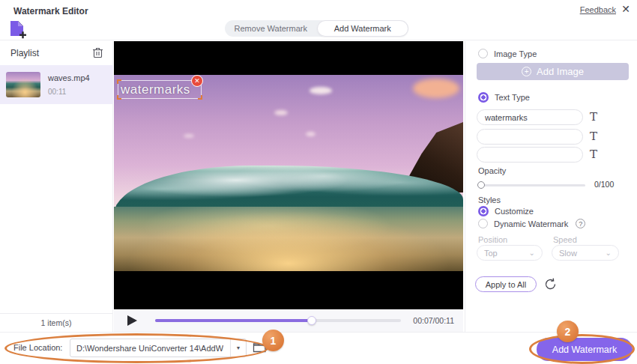 The width and height of the screenshot is (637, 364). Describe the element at coordinates (532, 186) in the screenshot. I see `opacity-slider` at that location.